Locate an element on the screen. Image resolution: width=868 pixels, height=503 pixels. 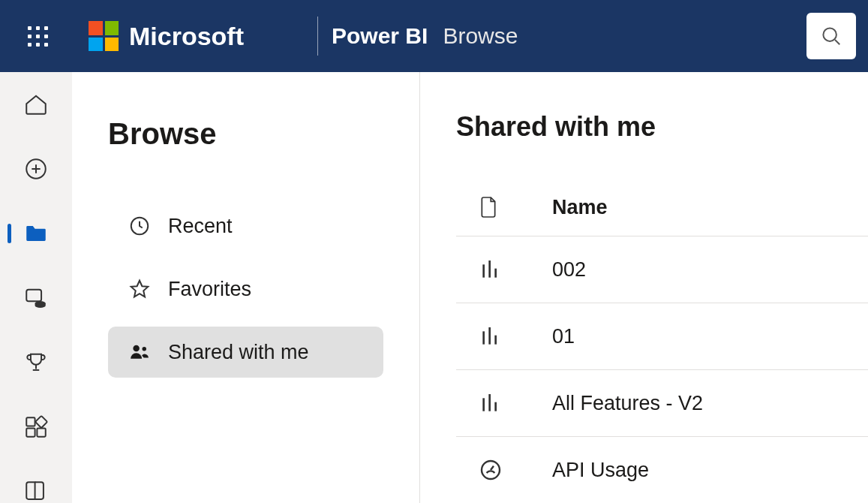
nav-rail is located at coordinates (36, 288).